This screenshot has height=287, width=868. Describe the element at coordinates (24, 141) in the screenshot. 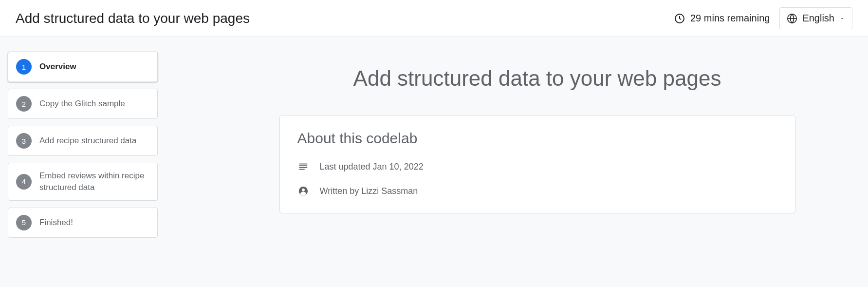

I see `step-number: 3` at that location.